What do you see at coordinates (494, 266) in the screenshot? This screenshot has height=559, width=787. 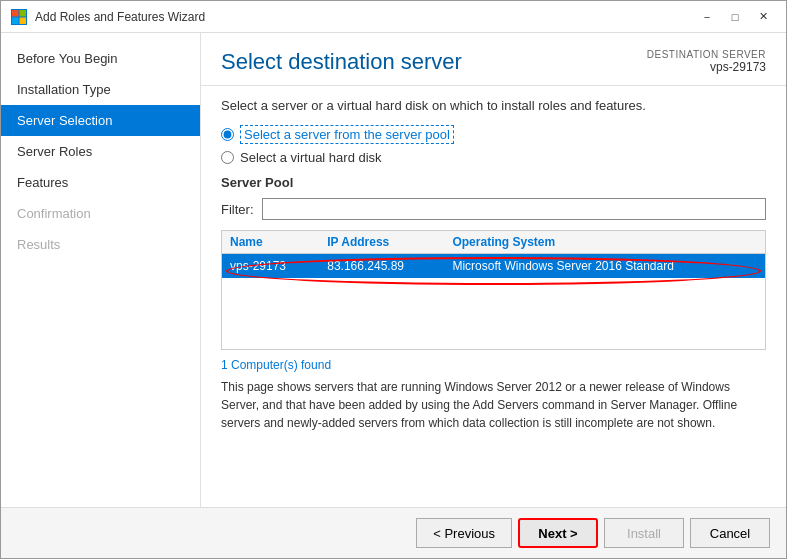 I see `table-row: vps-29173 83.166.245.89 Microsoft Window…` at bounding box center [494, 266].